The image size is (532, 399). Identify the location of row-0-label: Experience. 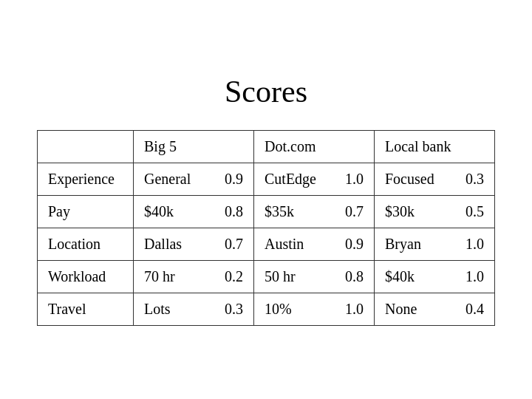
(86, 179).